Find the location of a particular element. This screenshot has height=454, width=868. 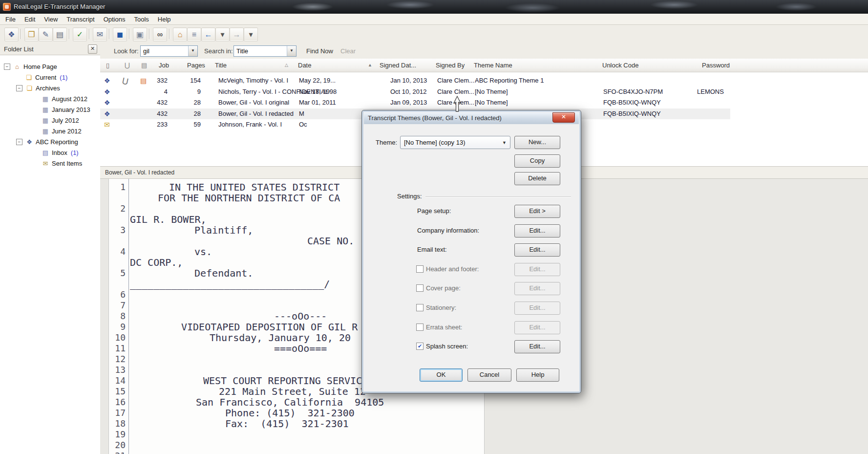

search-in-select: Title ▼ is located at coordinates (265, 51).